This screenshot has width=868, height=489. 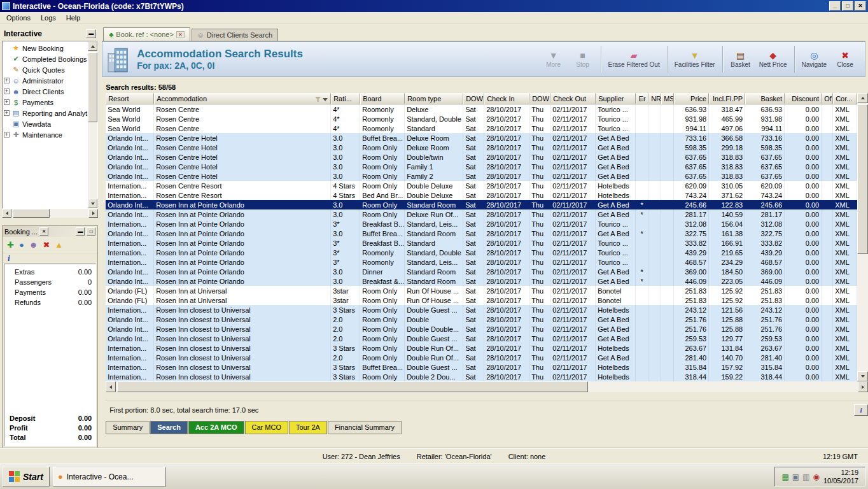 What do you see at coordinates (91, 232) in the screenshot?
I see `booking-restore-button: □` at bounding box center [91, 232].